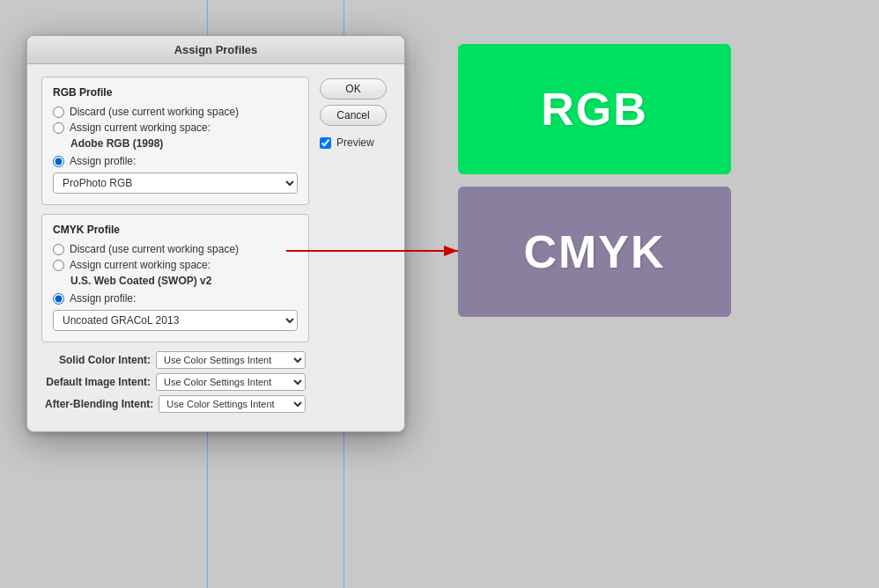 The width and height of the screenshot is (879, 588). Describe the element at coordinates (231, 360) in the screenshot. I see `solid-color-dropdown: Use Color Settings Intent Perceptual Sat…` at that location.